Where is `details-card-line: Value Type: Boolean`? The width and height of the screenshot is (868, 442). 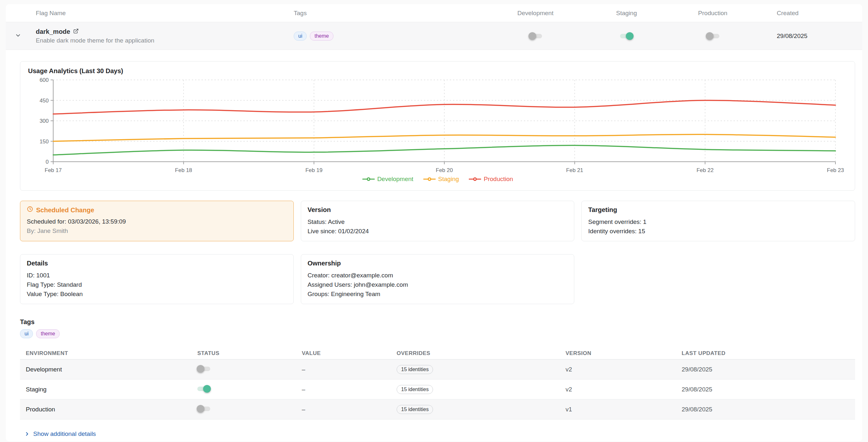 details-card-line: Value Type: Boolean is located at coordinates (157, 294).